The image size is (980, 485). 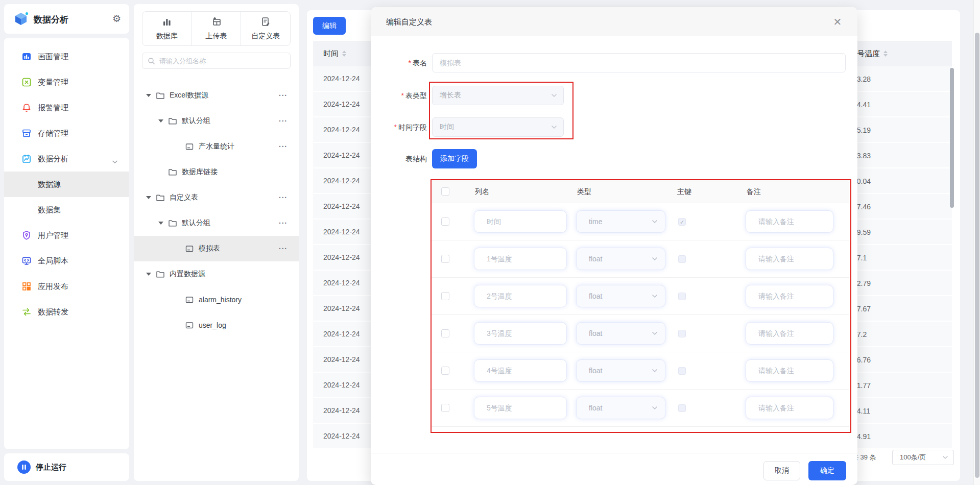 What do you see at coordinates (782, 471) in the screenshot?
I see `cancel-button: 取消` at bounding box center [782, 471].